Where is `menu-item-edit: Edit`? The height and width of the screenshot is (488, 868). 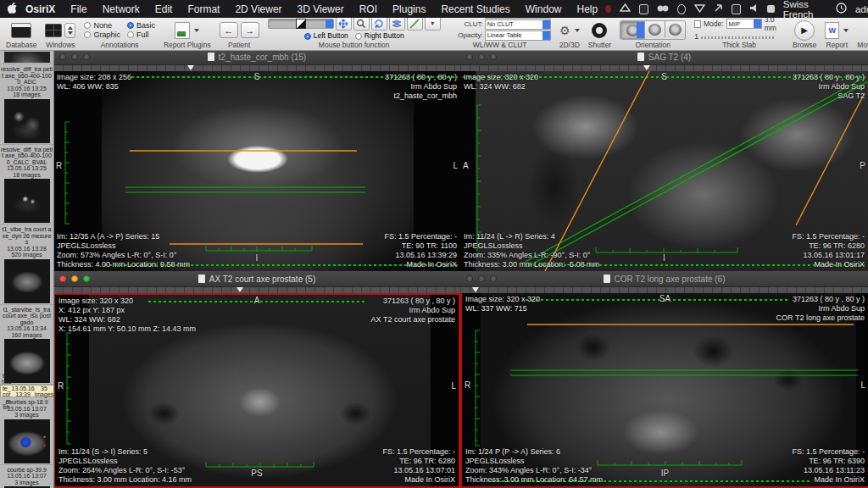
menu-item-edit: Edit is located at coordinates (164, 9).